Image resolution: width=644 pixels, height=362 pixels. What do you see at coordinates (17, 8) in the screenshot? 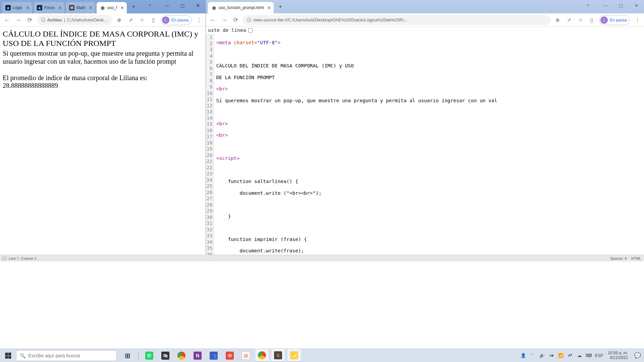
I see `tab-logic: a Lógic ✕` at bounding box center [17, 8].